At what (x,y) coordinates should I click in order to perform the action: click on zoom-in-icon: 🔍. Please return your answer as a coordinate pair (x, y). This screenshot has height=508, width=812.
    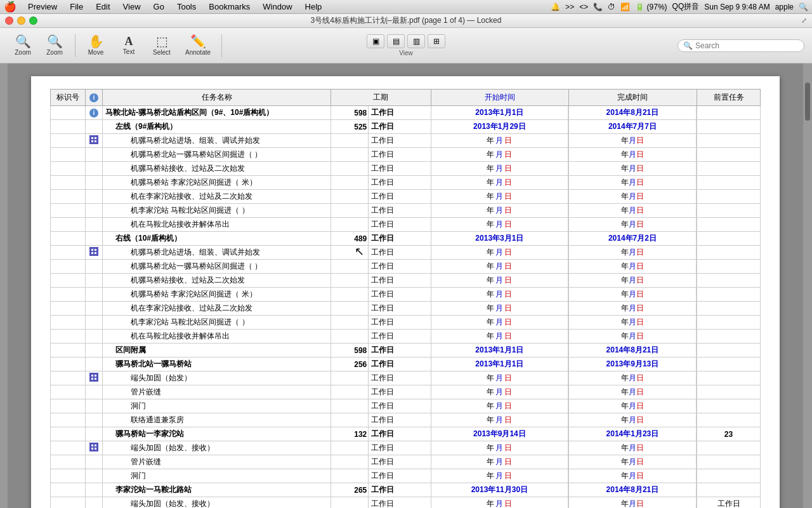
    Looking at the image, I should click on (55, 41).